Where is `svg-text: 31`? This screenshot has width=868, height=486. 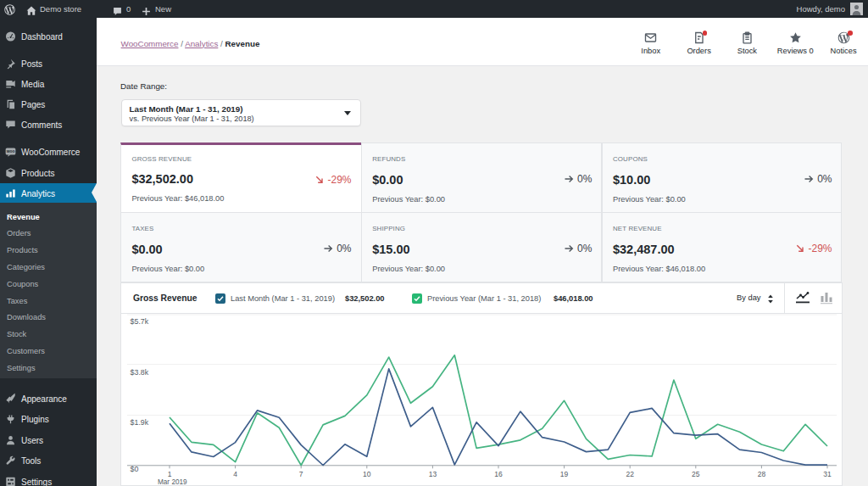
svg-text: 31 is located at coordinates (827, 474).